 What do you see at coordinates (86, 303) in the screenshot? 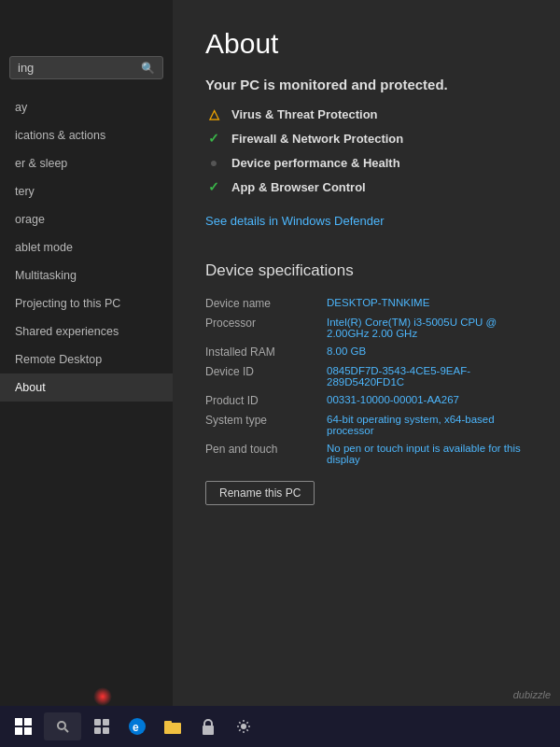
I see `sidebar-item-projecting: Projecting to this PC` at bounding box center [86, 303].